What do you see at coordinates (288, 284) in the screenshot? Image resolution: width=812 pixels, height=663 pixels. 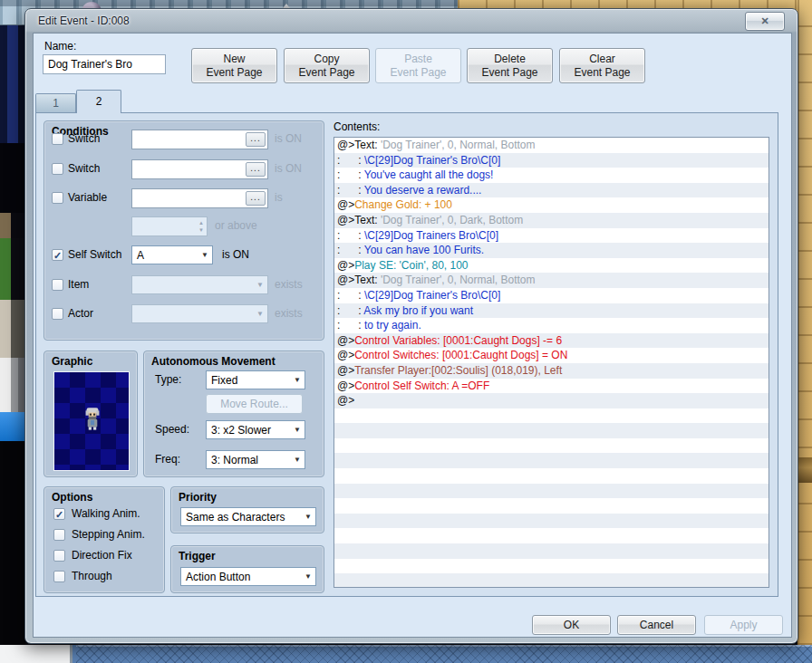 I see `item-suffix: exists` at bounding box center [288, 284].